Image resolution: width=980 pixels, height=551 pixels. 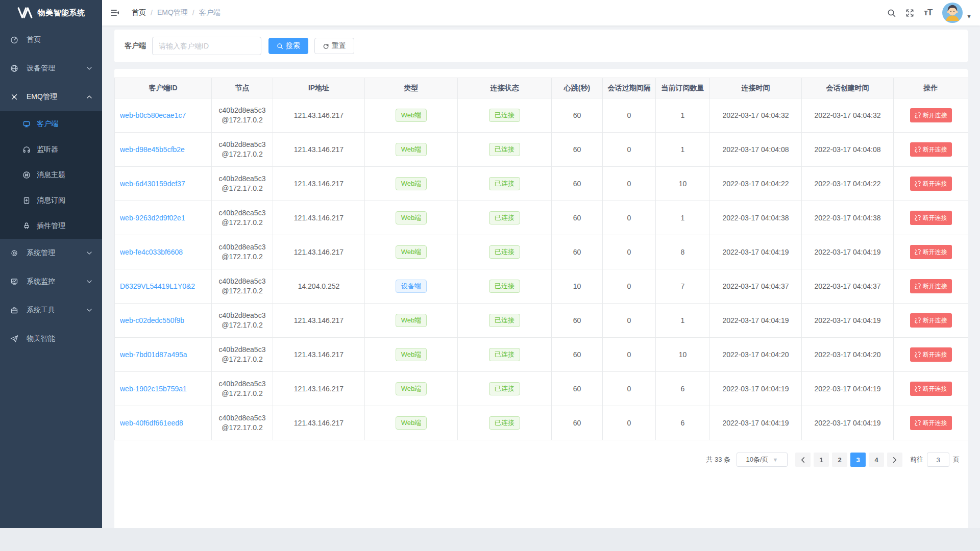 I want to click on page-size-select: 10条/页 ▼, so click(x=762, y=460).